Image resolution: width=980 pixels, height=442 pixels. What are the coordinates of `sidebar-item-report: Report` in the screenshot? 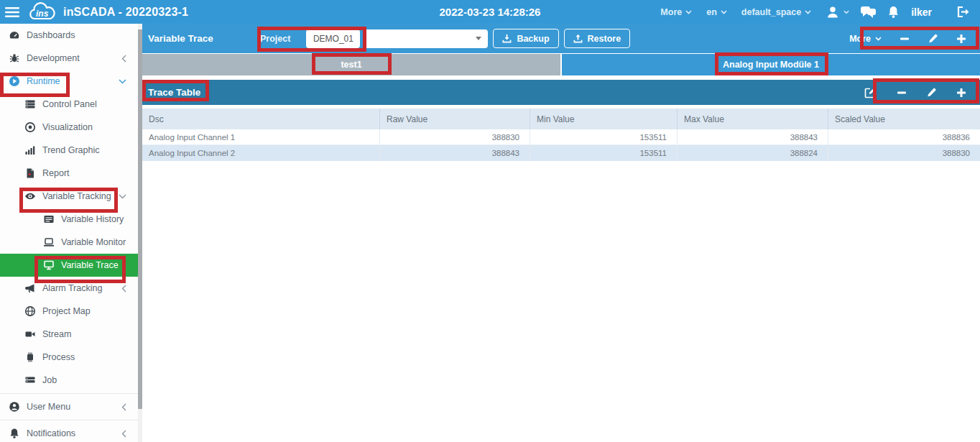 It's located at (71, 173).